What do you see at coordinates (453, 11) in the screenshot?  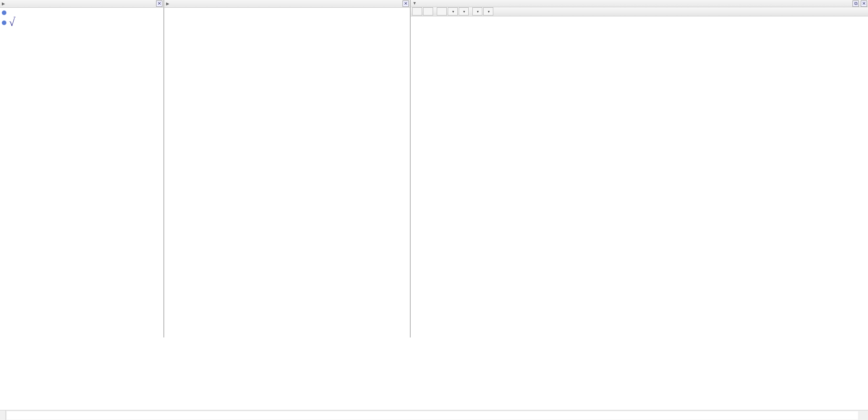 I see `view-dropdown` at bounding box center [453, 11].